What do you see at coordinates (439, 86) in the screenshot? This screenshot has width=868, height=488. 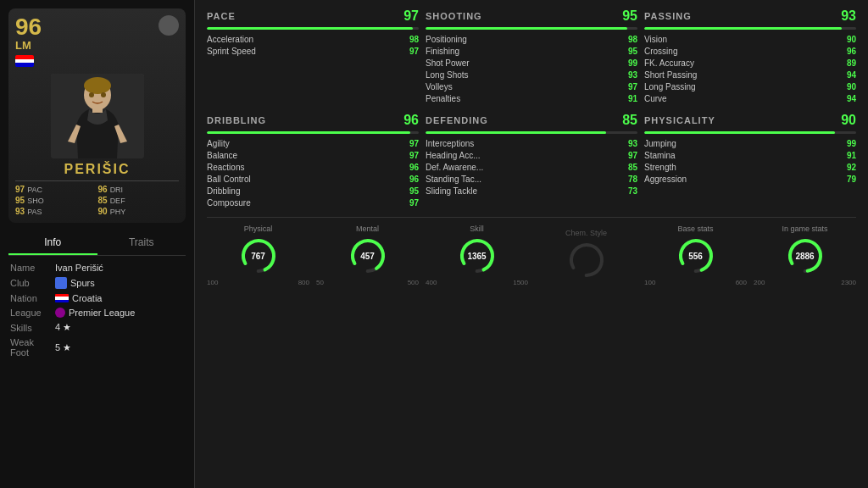 I see `stat-name: Volleys` at bounding box center [439, 86].